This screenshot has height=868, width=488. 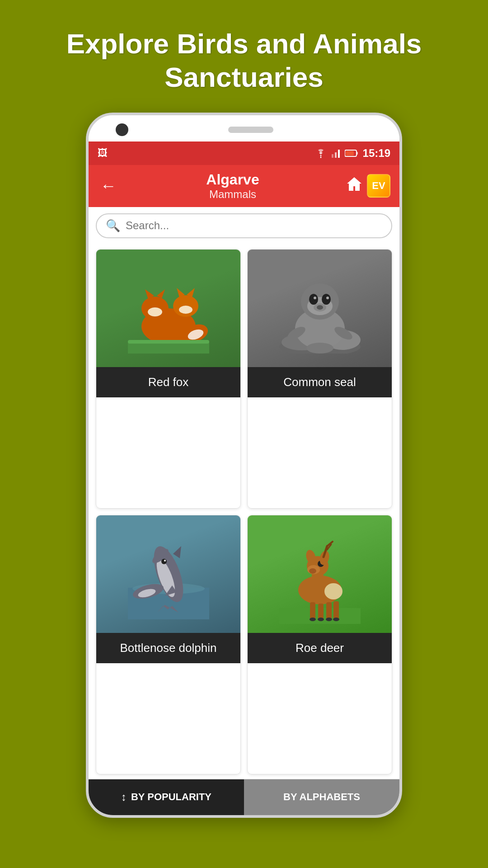 I want to click on app-header: ← Algarve Mammals EV, so click(x=244, y=186).